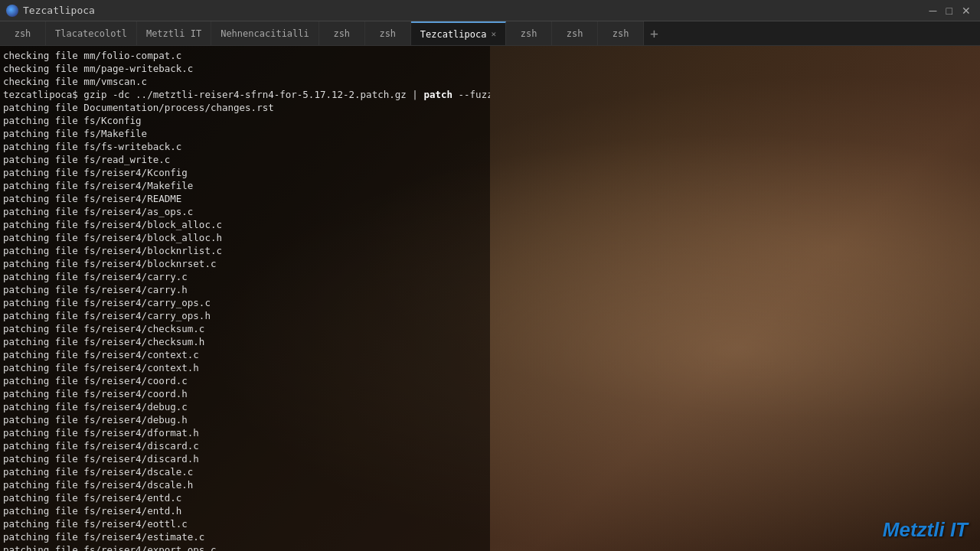 Image resolution: width=980 pixels, height=551 pixels. Describe the element at coordinates (23, 34) in the screenshot. I see `tab-zsh-1: zsh` at that location.